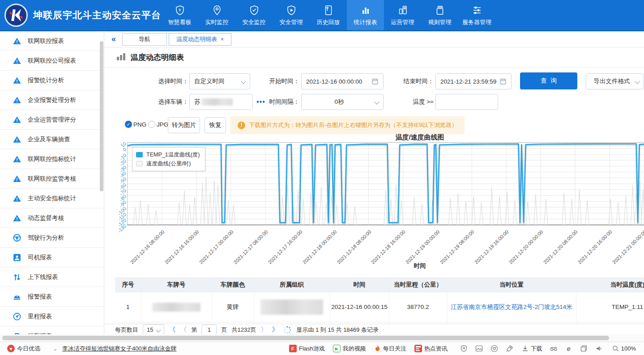  Describe the element at coordinates (55, 349) in the screenshot. I see `chevron-collapse-icon: ⌄` at that location.